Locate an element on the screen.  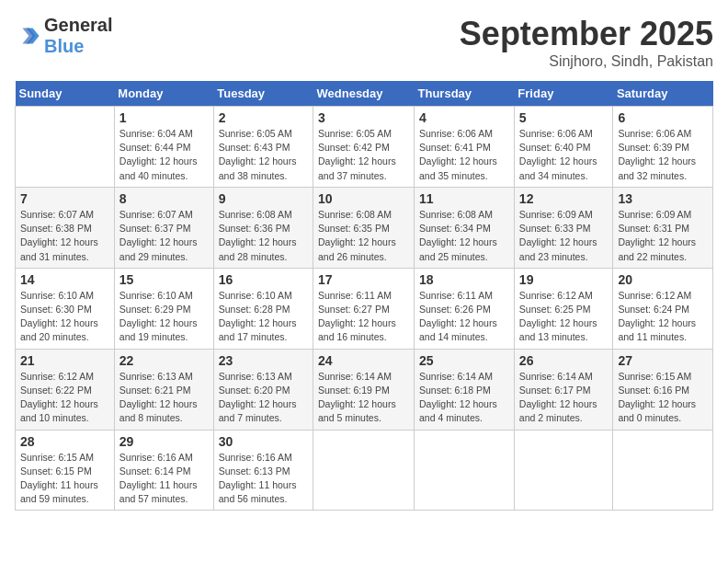
logo-text: General Blue is located at coordinates (78, 36).